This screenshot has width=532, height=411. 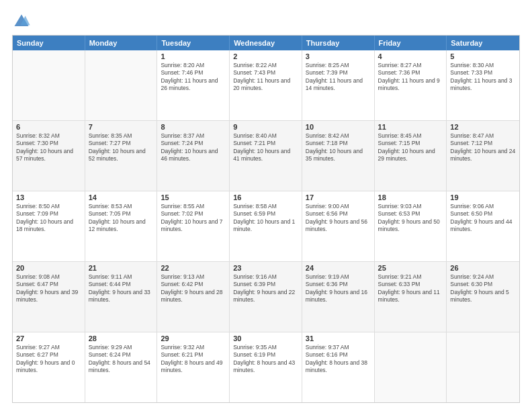 What do you see at coordinates (483, 56) in the screenshot?
I see `day-number: 5` at bounding box center [483, 56].